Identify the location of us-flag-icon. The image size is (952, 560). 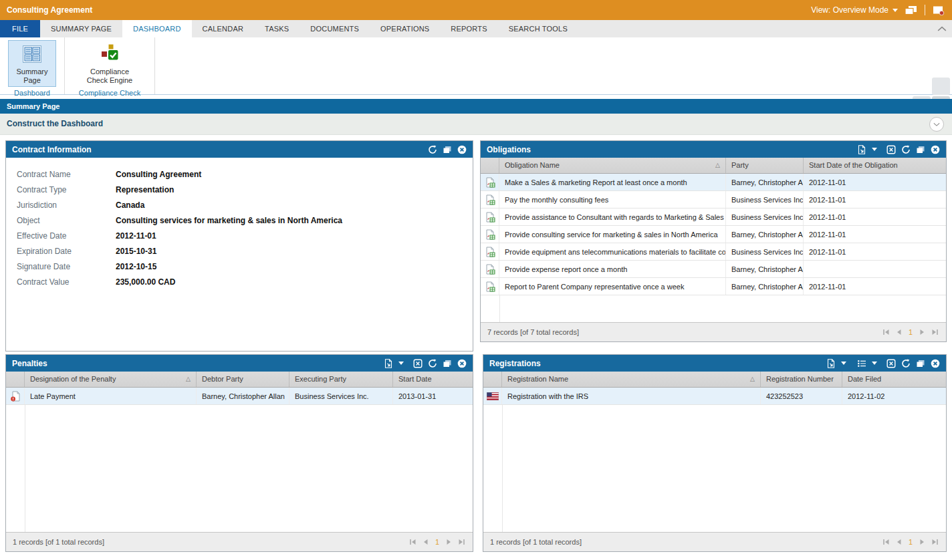
(493, 396).